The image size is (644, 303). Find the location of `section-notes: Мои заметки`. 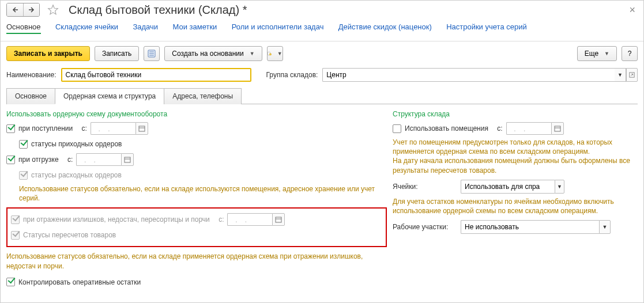

section-notes: Мои заметки is located at coordinates (195, 26).